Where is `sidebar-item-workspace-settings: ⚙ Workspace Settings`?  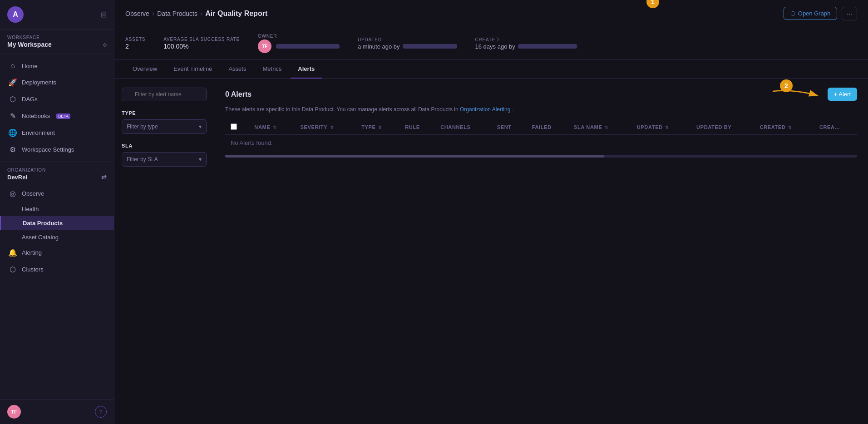
sidebar-item-workspace-settings: ⚙ Workspace Settings is located at coordinates (57, 150).